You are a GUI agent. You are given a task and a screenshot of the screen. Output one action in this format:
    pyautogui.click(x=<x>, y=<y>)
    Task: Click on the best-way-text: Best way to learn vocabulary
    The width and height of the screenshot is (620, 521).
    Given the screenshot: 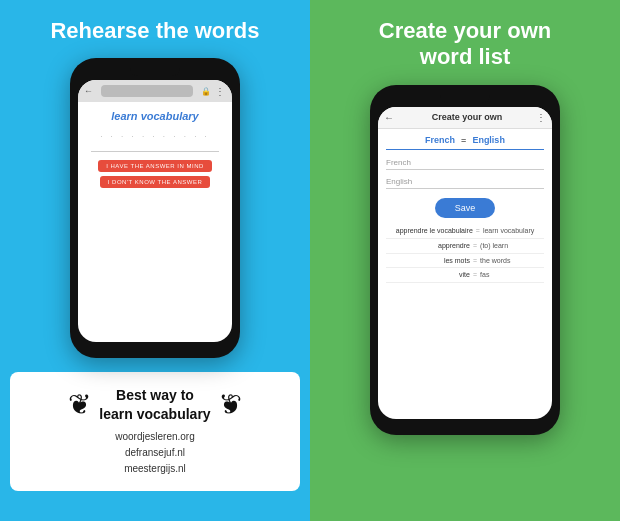 What is the action you would take?
    pyautogui.click(x=154, y=404)
    